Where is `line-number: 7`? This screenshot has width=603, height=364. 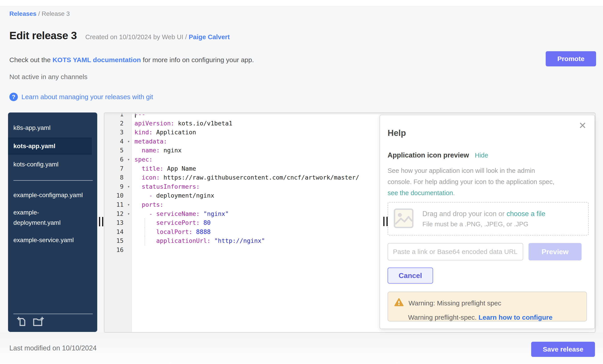
line-number: 7 is located at coordinates (118, 169).